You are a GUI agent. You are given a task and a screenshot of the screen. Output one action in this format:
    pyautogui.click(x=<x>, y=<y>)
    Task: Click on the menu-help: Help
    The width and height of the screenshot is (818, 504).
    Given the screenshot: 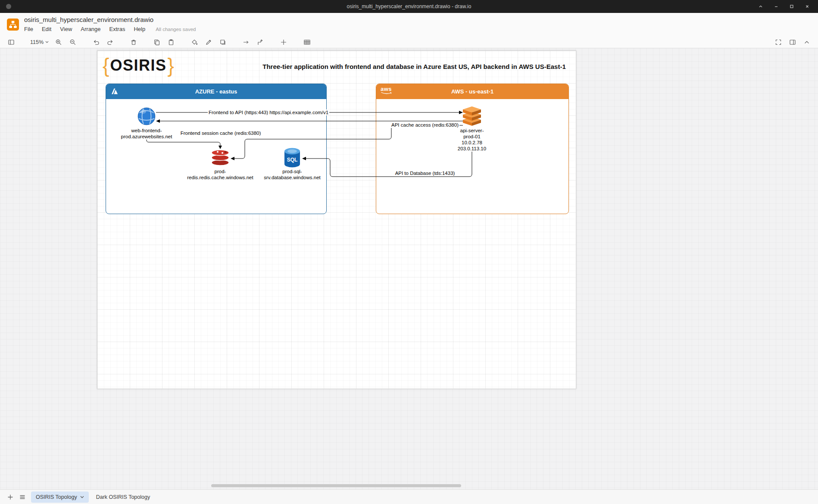 What is the action you would take?
    pyautogui.click(x=140, y=29)
    